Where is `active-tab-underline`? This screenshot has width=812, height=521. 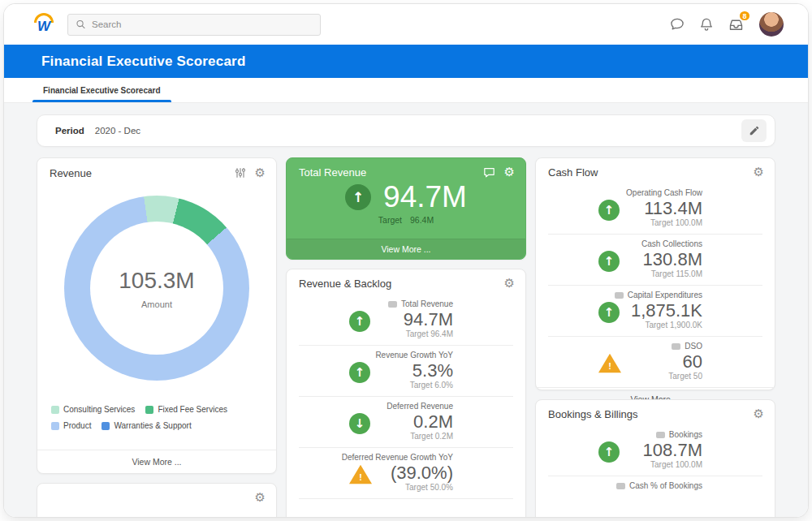
active-tab-underline is located at coordinates (102, 101).